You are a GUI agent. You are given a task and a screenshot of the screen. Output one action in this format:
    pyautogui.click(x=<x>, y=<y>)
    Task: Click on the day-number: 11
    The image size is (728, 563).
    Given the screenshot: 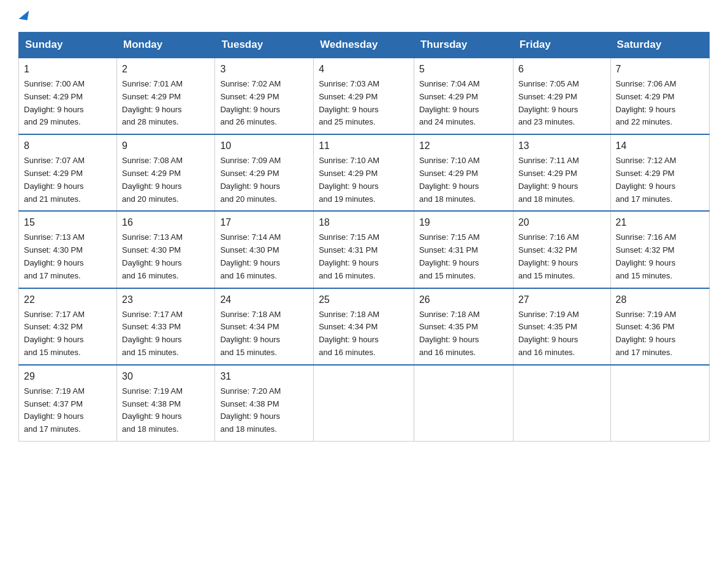 What is the action you would take?
    pyautogui.click(x=364, y=146)
    